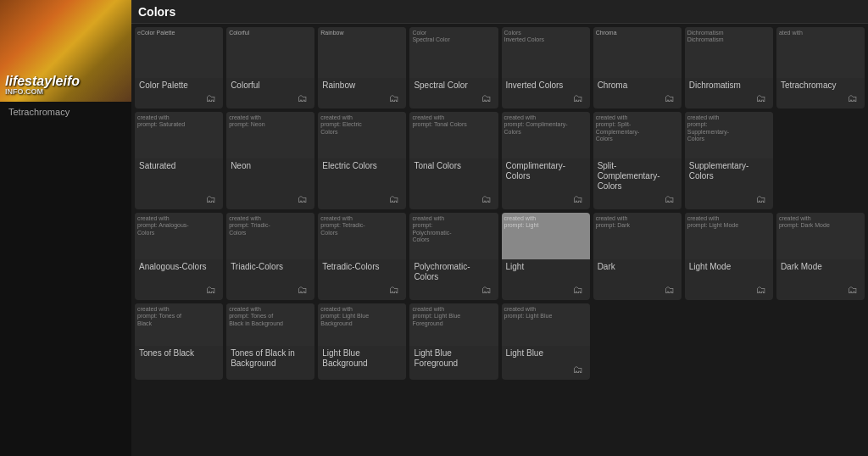  Describe the element at coordinates (362, 184) in the screenshot. I see `card-body: Electric Colors 🗂` at that location.